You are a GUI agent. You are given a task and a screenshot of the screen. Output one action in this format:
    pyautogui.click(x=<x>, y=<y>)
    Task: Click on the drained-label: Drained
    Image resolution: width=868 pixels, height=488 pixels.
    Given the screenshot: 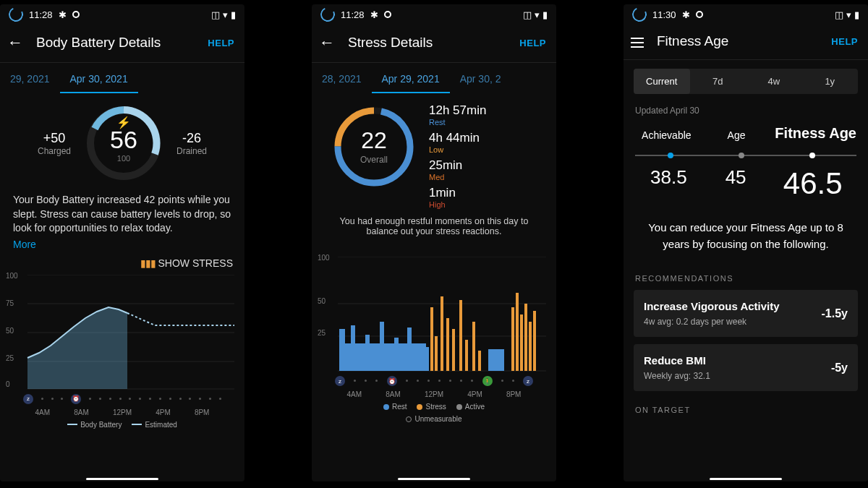 What is the action you would take?
    pyautogui.click(x=192, y=151)
    